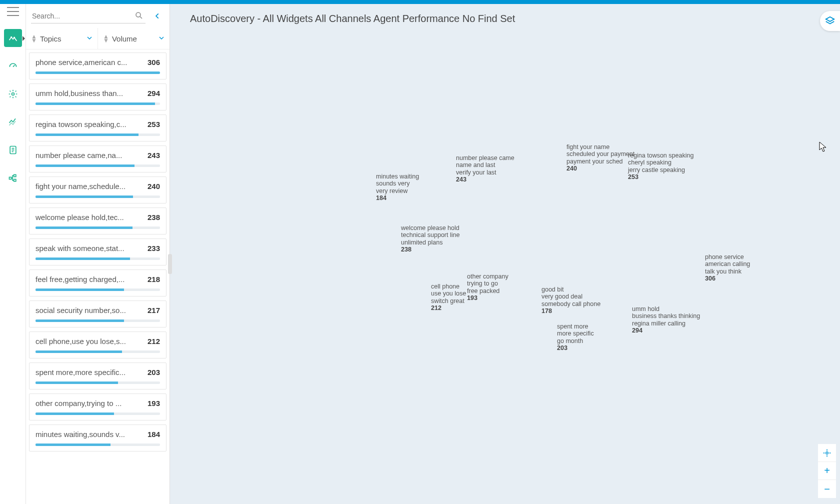  Describe the element at coordinates (51, 39) in the screenshot. I see `category-label: Topics` at that location.